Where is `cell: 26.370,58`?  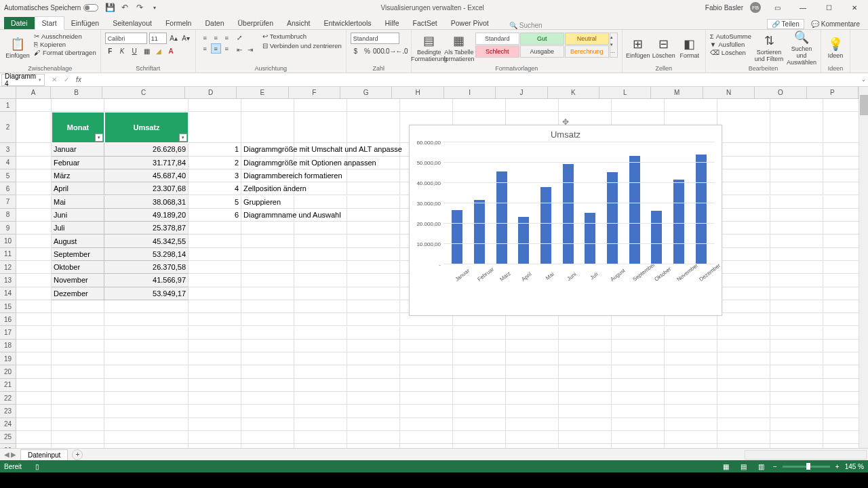
cell: 26.370,58 is located at coordinates (146, 267).